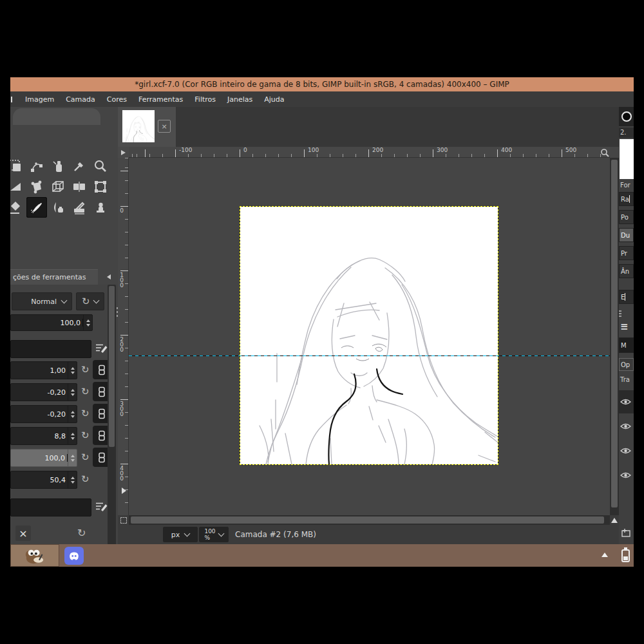  I want to click on tool-portrait-select, so click(18, 166).